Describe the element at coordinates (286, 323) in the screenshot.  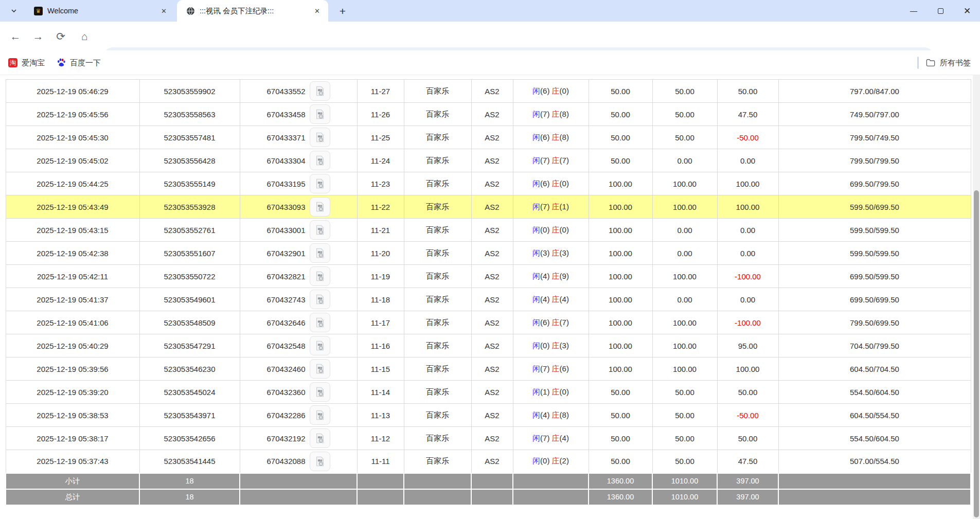
I see `game-id: 670432646` at that location.